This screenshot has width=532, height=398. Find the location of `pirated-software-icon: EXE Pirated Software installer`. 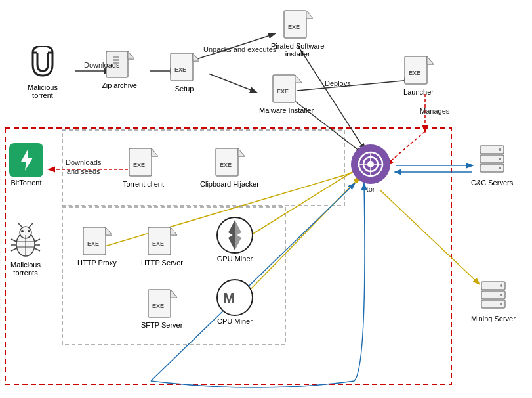

pirated-software-icon: EXE Pirated Software installer is located at coordinates (298, 32).